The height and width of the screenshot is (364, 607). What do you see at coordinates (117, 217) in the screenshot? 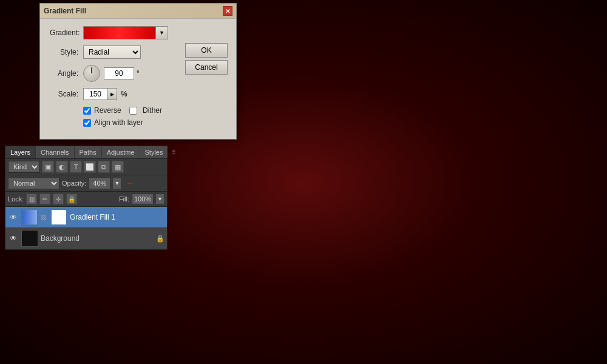
I see `layer-name-gradient: Gradient Fill 1` at bounding box center [117, 217].